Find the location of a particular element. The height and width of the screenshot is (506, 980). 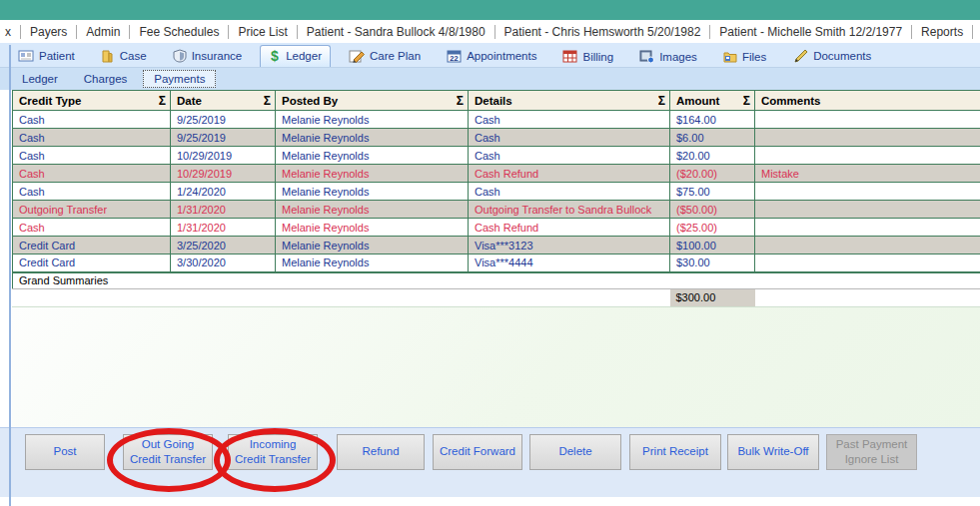

cell-amount: $100.00 is located at coordinates (713, 246).